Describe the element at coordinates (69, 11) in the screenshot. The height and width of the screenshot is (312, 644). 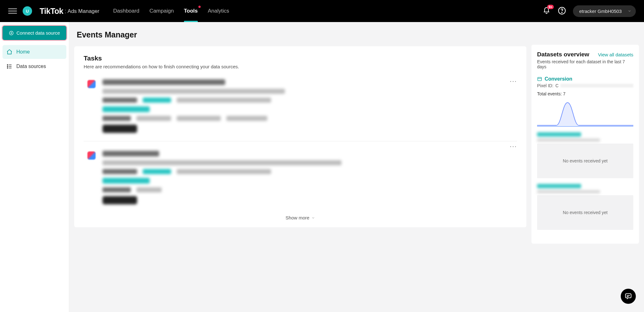
I see `brand: TikTok : Ads Manager` at that location.